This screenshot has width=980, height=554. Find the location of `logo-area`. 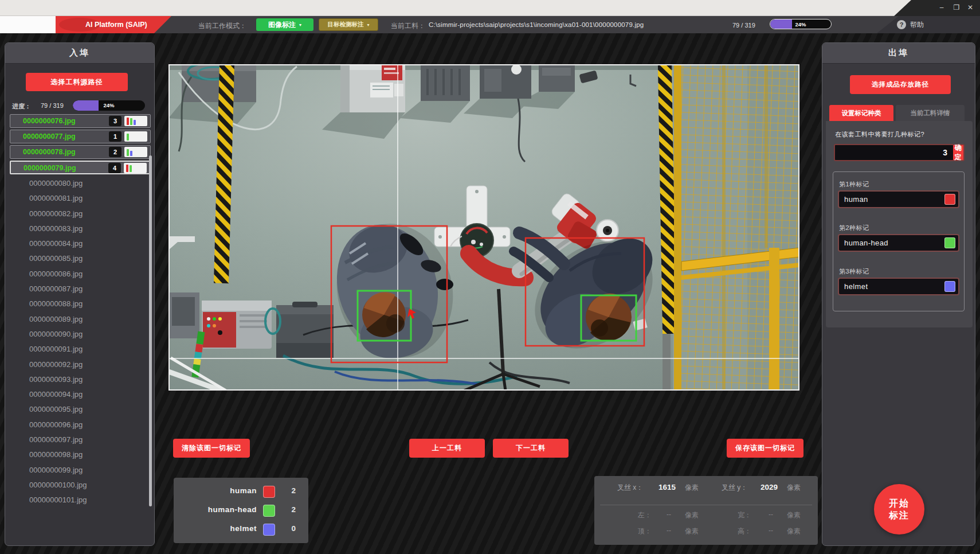

logo-area is located at coordinates (28, 25).